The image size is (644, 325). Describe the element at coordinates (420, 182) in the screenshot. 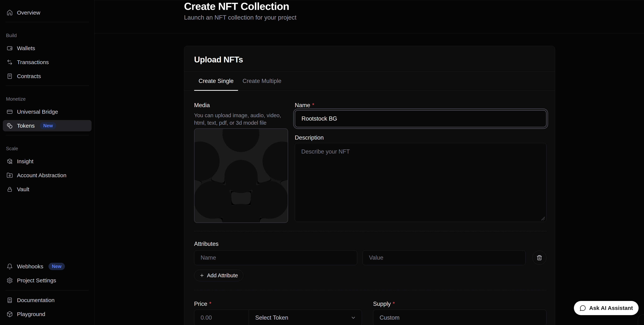

I see `description-textarea` at that location.